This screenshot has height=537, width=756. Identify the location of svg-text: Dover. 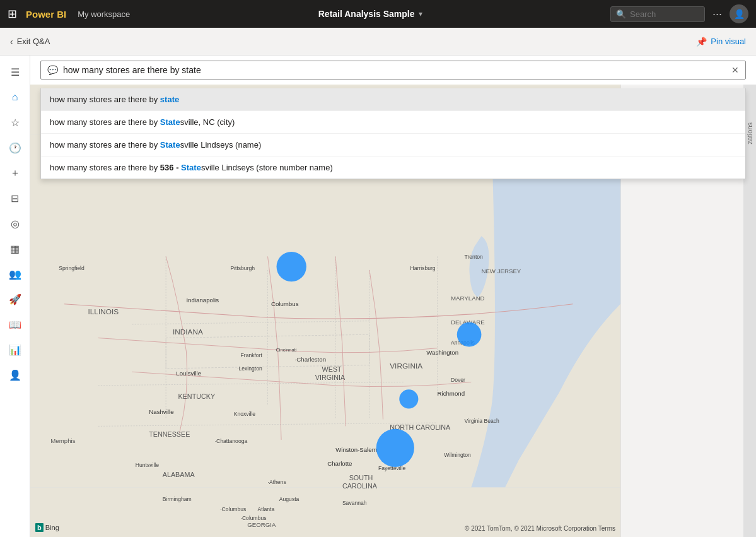
(458, 380).